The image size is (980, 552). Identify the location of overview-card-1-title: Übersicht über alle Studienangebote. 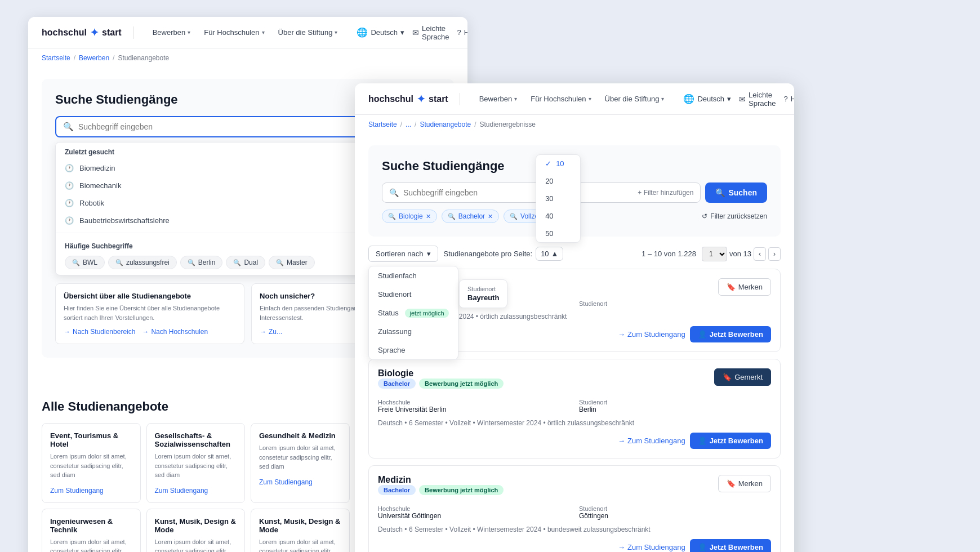
(150, 296).